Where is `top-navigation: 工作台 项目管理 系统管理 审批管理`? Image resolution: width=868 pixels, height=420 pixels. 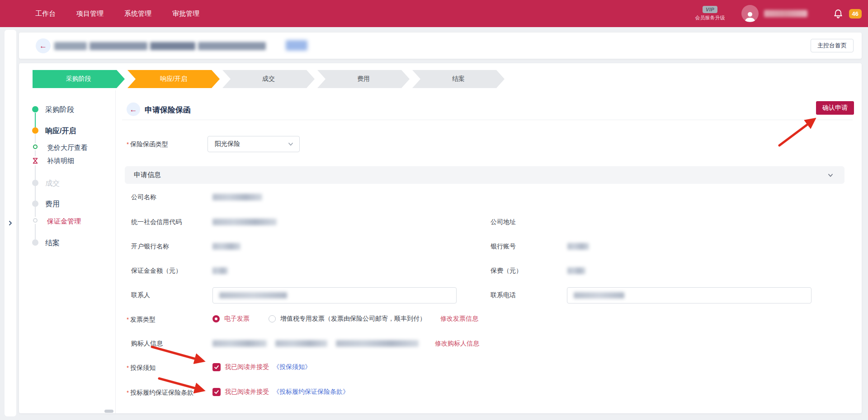 top-navigation: 工作台 项目管理 系统管理 审批管理 is located at coordinates (118, 14).